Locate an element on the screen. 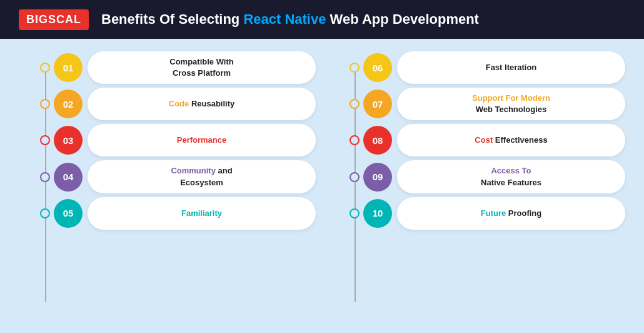 The width and height of the screenshot is (644, 333). card-07: Support For ModernWeb Technologies is located at coordinates (511, 104).